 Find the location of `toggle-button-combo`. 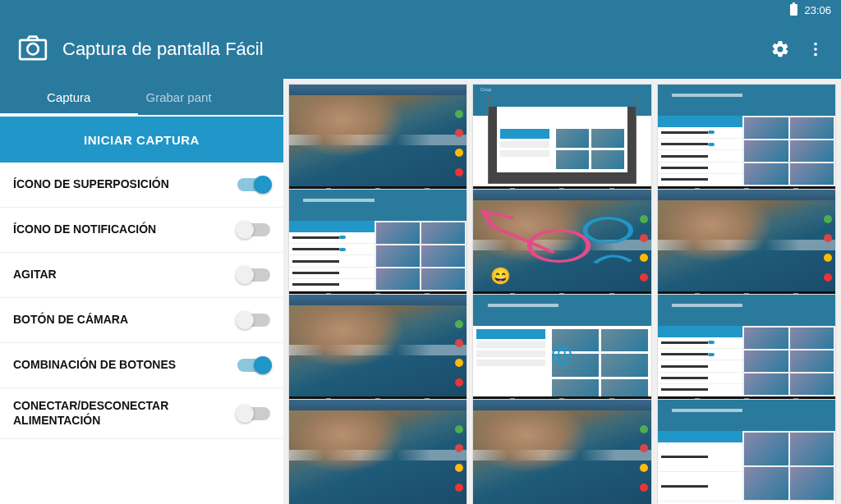

toggle-button-combo is located at coordinates (254, 365).